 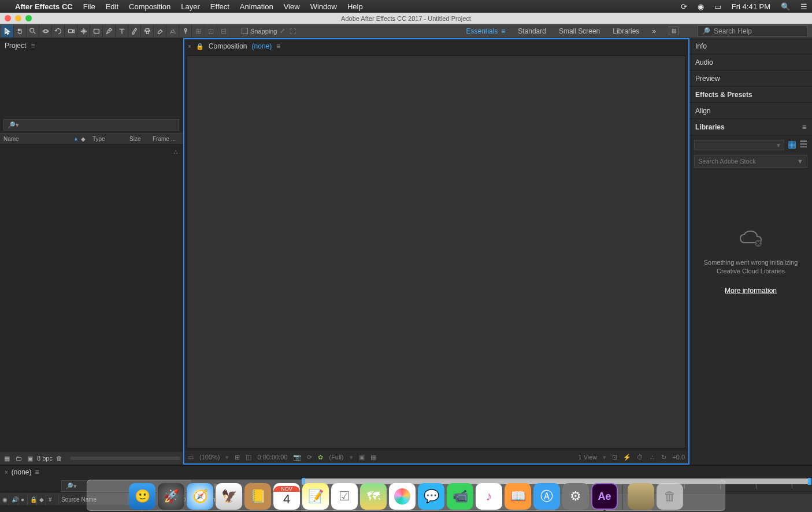 I want to click on type-tool, so click(x=122, y=31).